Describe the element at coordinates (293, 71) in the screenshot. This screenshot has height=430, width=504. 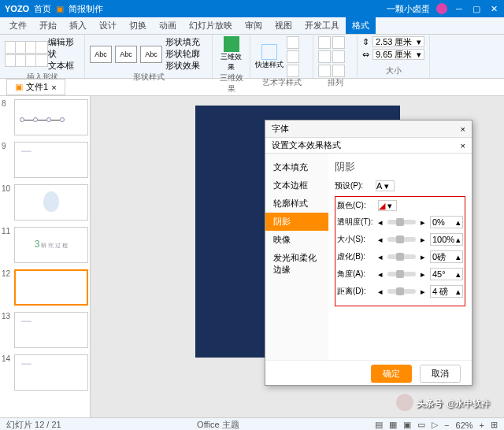
I see `text-effect-icon` at that location.